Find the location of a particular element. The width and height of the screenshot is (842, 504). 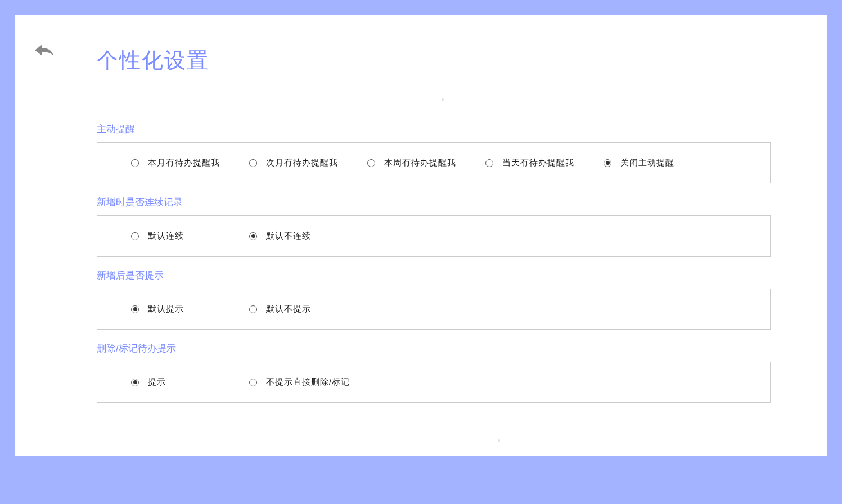

radio-option-prompt: 提示 is located at coordinates (173, 382).